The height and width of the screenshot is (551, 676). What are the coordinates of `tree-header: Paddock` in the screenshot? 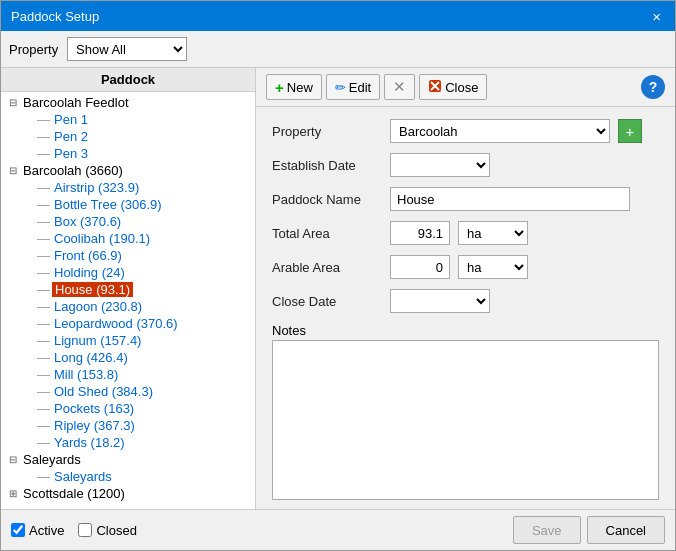 It's located at (128, 80).